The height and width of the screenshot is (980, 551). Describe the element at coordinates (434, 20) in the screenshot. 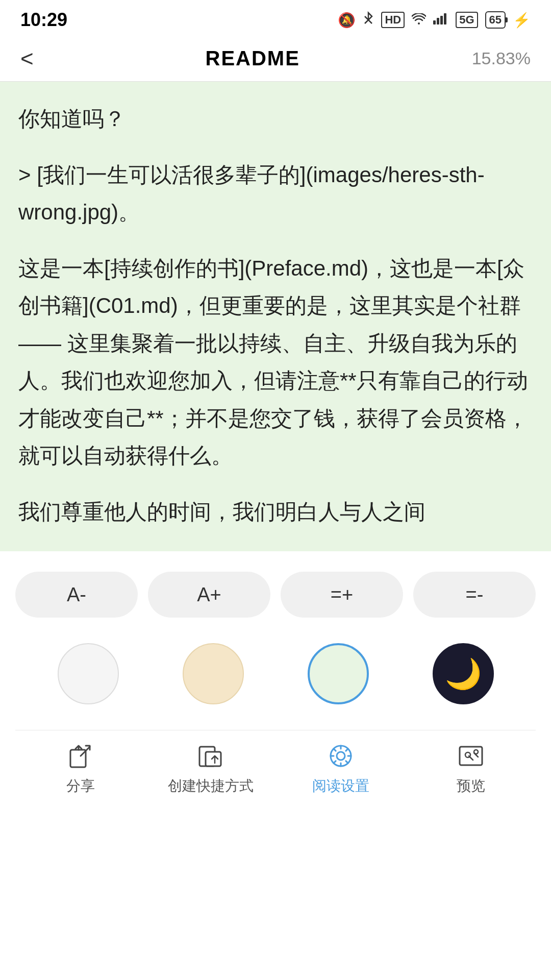

I see `status-icons: 🔕 HD` at that location.